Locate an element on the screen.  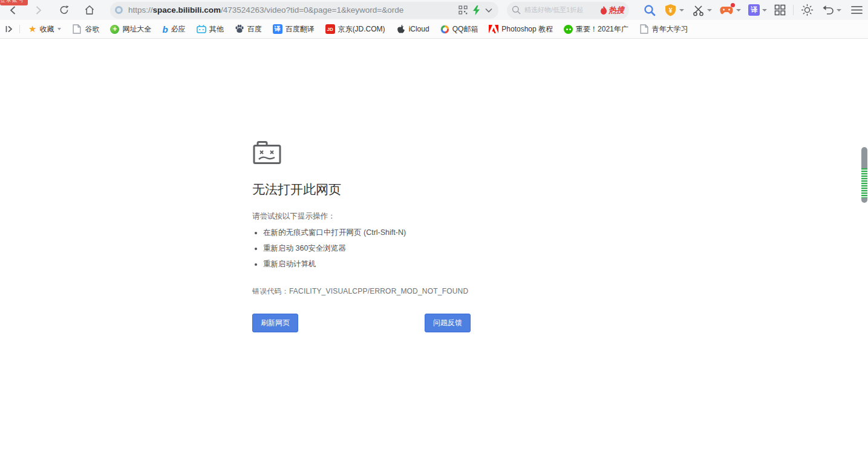
toolbar-divider is located at coordinates (794, 10).